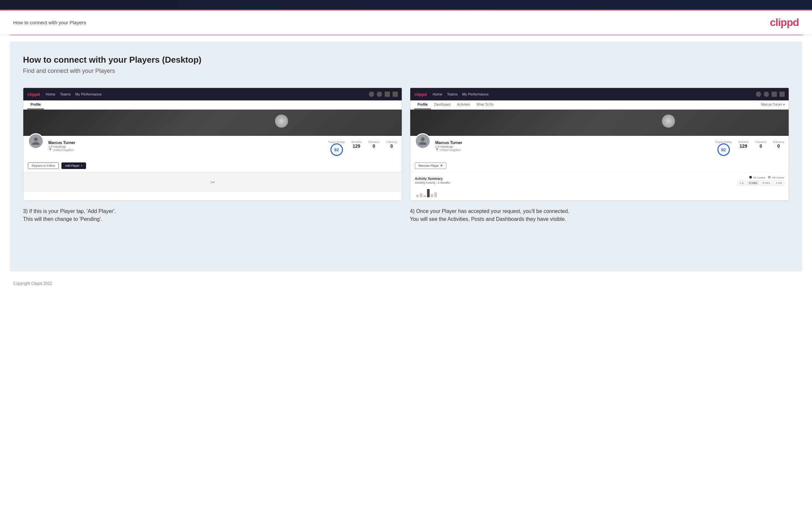 The image size is (812, 507). What do you see at coordinates (387, 94) in the screenshot?
I see `left-settings-icon` at bounding box center [387, 94].